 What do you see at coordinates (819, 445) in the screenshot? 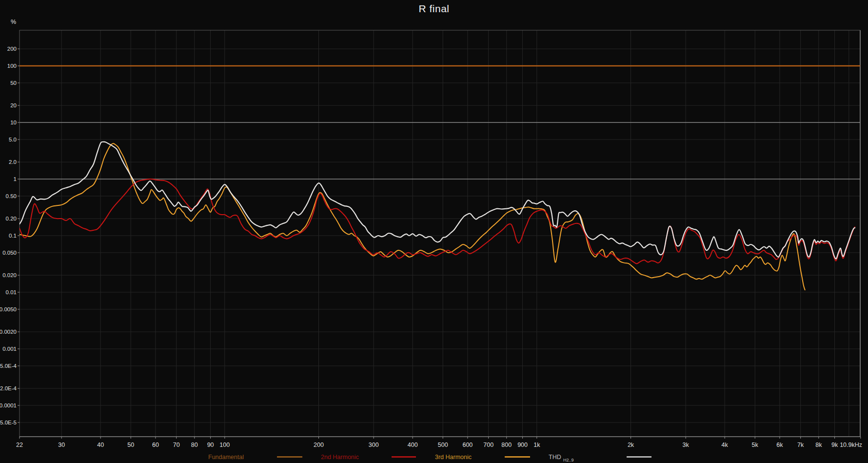
I see `x-tick-label: 8k` at bounding box center [819, 445].